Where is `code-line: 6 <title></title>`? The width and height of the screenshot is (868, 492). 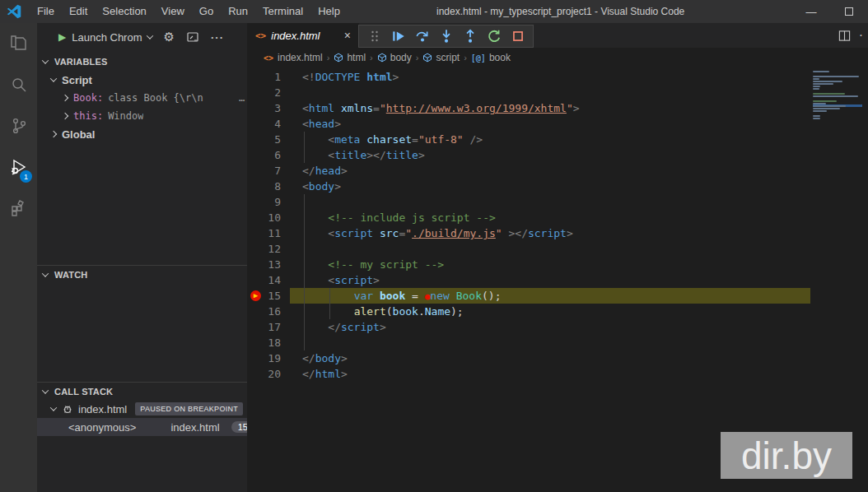 code-line: 6 <title></title> is located at coordinates (558, 155).